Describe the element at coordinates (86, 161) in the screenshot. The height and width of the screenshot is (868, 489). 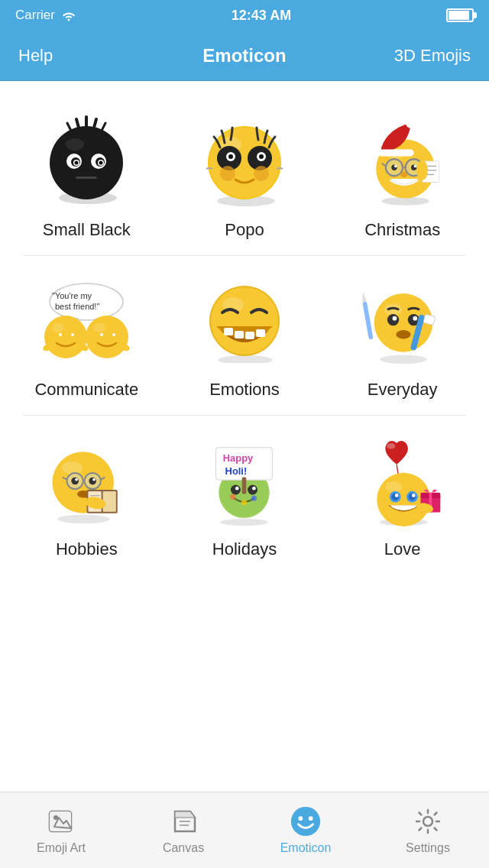
I see `emoji-image-small-black` at that location.